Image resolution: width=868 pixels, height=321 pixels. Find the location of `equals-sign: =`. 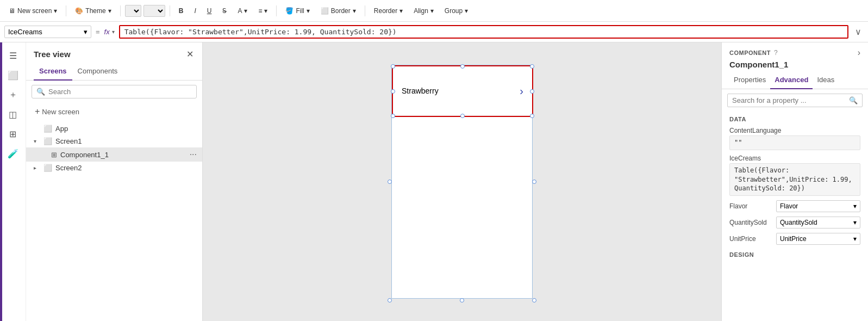

equals-sign: = is located at coordinates (98, 32).